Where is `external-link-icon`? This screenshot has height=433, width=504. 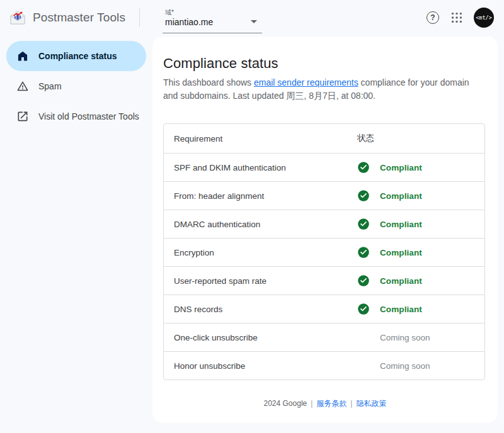
external-link-icon is located at coordinates (23, 116).